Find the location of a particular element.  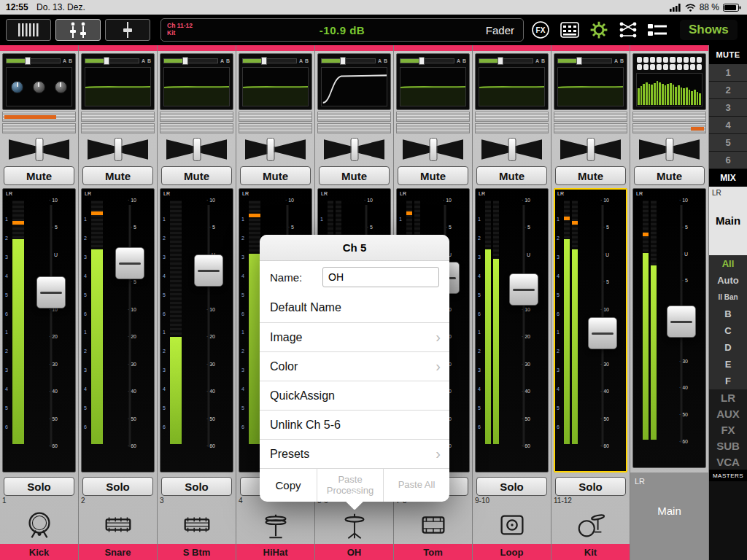

assign-matrix-button is located at coordinates (657, 30).